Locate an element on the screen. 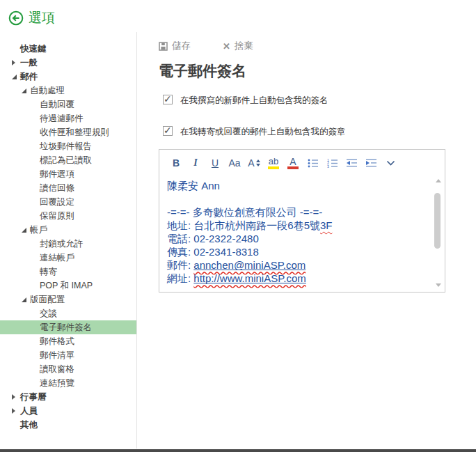 The width and height of the screenshot is (476, 452). more-formatting-button is located at coordinates (390, 163).